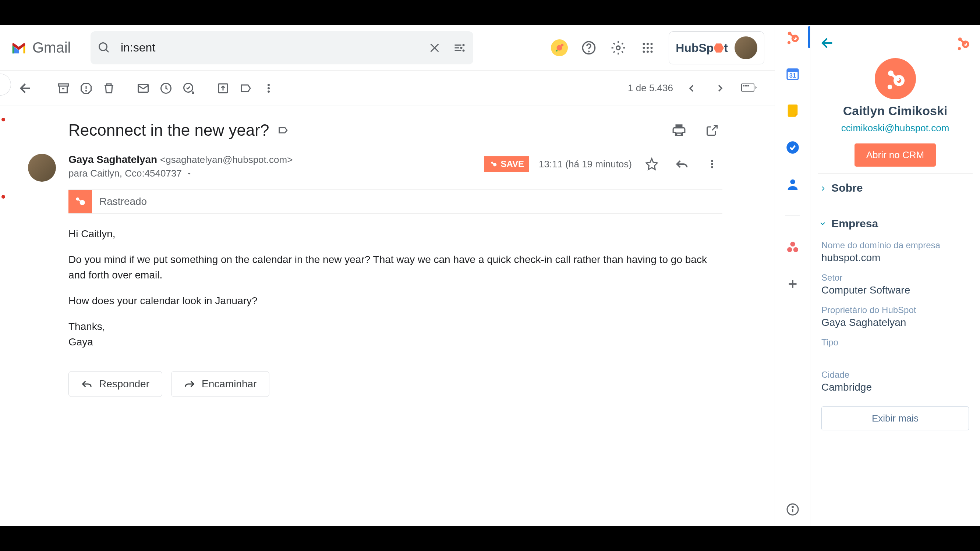 This screenshot has width=980, height=551. Describe the element at coordinates (460, 48) in the screenshot. I see `search-options-icon` at that location.